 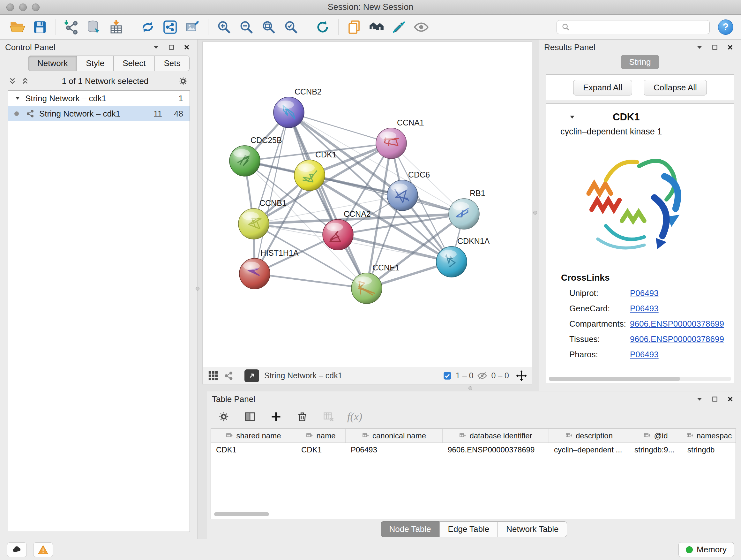 What do you see at coordinates (94, 27) in the screenshot?
I see `import-network-from-database-button` at bounding box center [94, 27].